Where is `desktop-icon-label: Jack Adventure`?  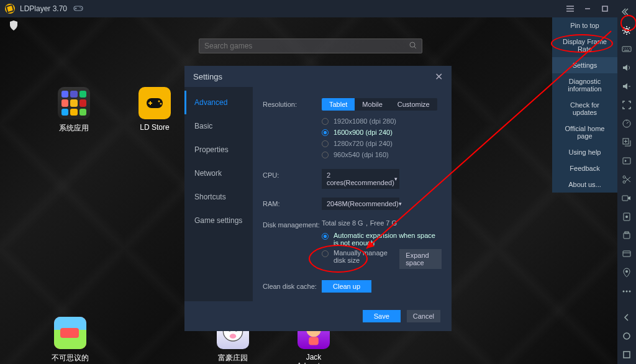
desktop-icon-label: Jack Adventure is located at coordinates (314, 358).